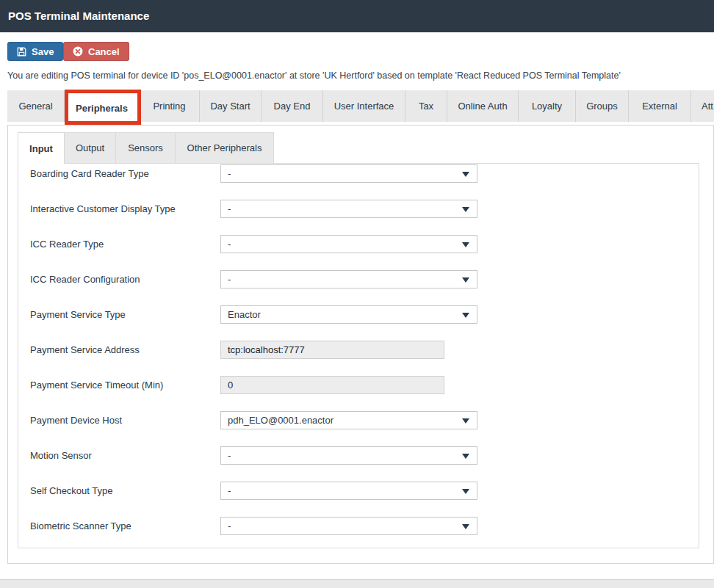  Describe the element at coordinates (349, 420) in the screenshot. I see `payment-device-host-dropdown: pdh_ELO@0001.enactor` at that location.